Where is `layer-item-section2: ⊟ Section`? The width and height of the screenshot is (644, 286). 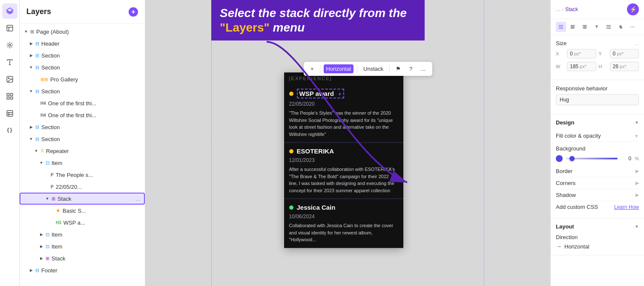 layer-item-section2: ⊟ Section is located at coordinates (82, 67).